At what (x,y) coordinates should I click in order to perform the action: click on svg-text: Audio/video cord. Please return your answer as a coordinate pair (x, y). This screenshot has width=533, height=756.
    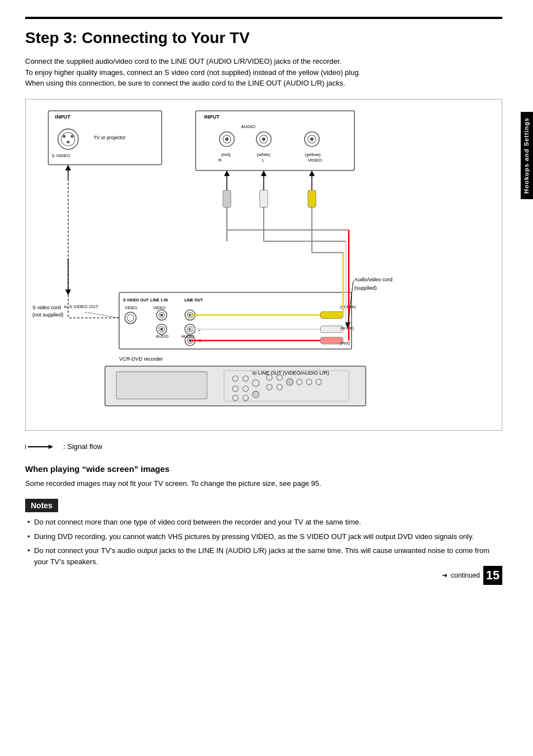
    Looking at the image, I should click on (373, 279).